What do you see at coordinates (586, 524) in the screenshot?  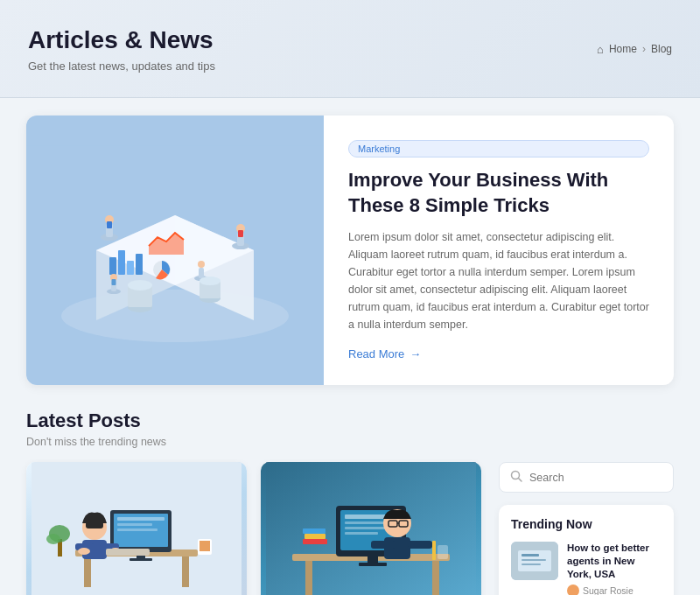 I see `trending-title: Trending Now` at bounding box center [586, 524].